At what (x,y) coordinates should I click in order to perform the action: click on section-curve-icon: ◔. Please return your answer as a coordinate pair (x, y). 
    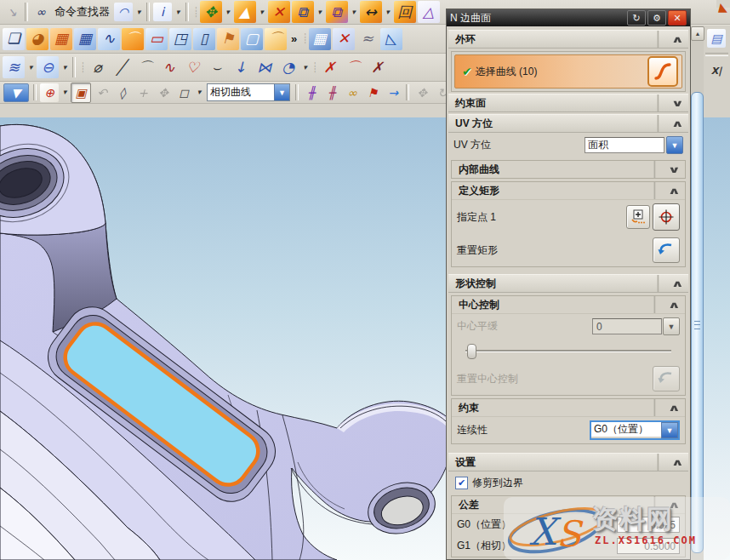
    Looking at the image, I should click on (288, 67).